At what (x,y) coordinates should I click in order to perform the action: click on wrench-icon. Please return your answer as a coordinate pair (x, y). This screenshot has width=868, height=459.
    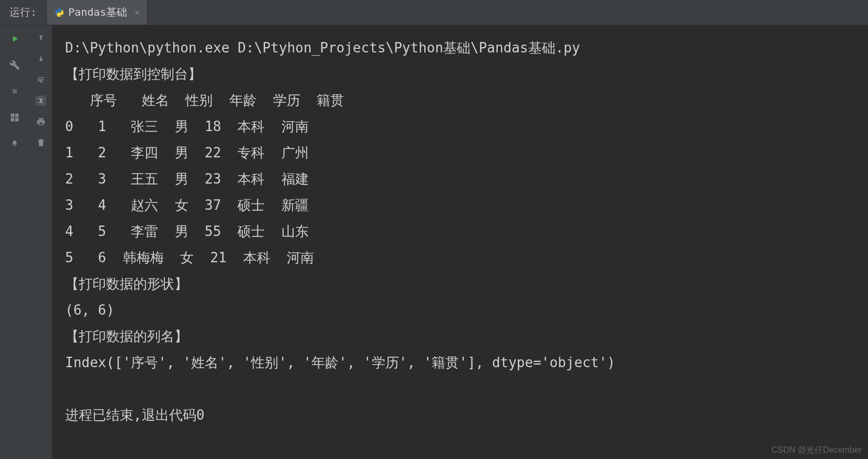
    Looking at the image, I should click on (15, 65).